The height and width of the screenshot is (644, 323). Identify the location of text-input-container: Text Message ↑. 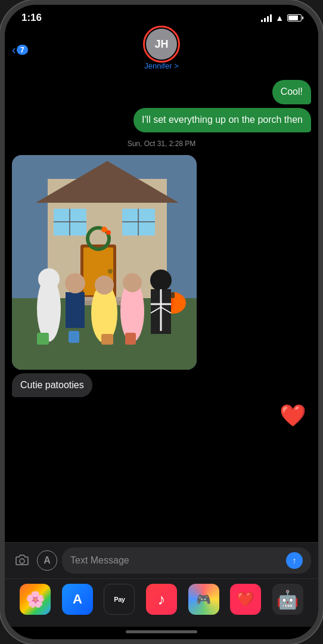
(187, 561).